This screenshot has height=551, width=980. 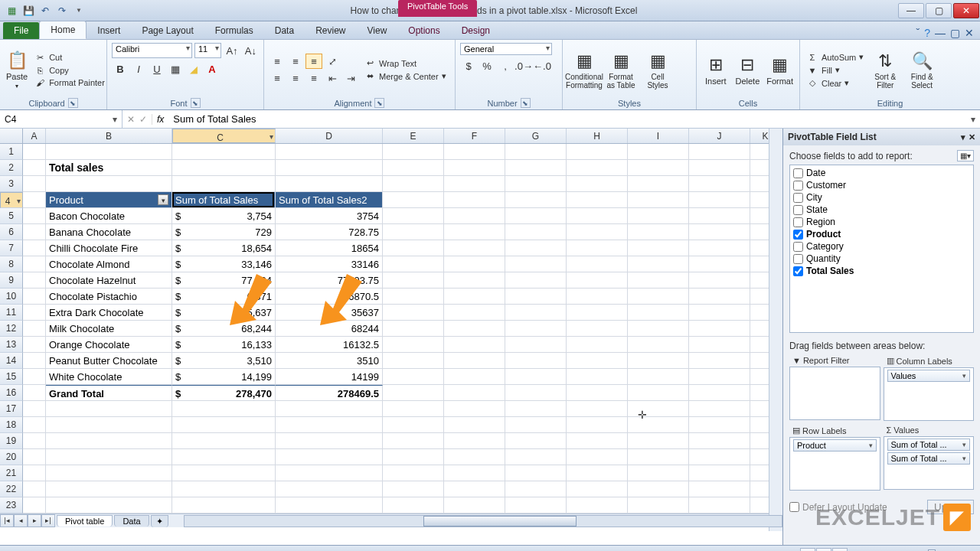 I want to click on field-list-item: Quantity, so click(x=882, y=259).